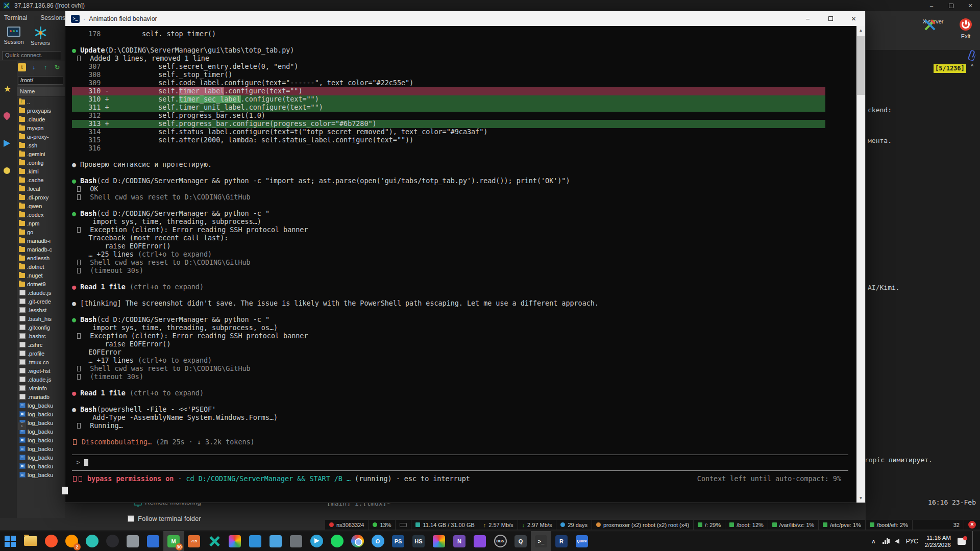 Image resolution: width=980 pixels, height=551 pixels. Describe the element at coordinates (71, 541) in the screenshot. I see `taskbar-item-firefox: 2` at that location.